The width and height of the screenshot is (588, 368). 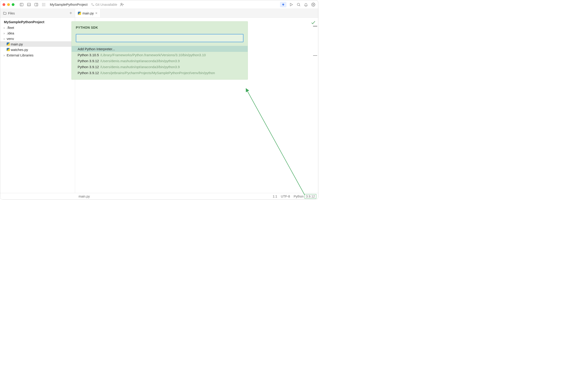 What do you see at coordinates (306, 4) in the screenshot?
I see `notifications-icon` at bounding box center [306, 4].